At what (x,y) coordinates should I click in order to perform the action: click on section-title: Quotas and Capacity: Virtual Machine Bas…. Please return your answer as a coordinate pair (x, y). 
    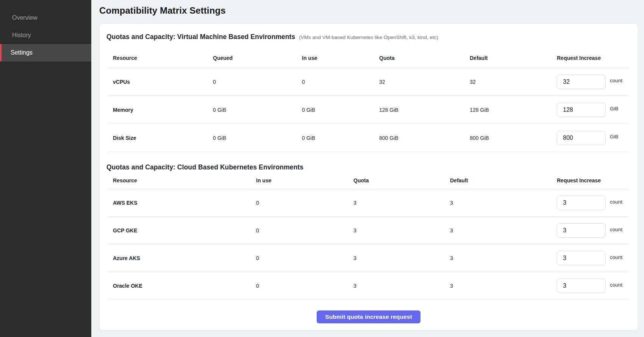
    Looking at the image, I should click on (201, 37).